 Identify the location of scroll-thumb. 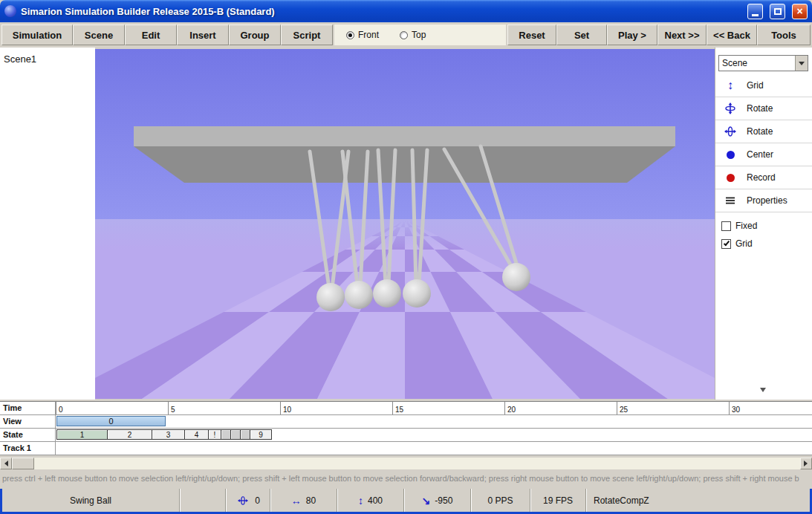
(23, 463).